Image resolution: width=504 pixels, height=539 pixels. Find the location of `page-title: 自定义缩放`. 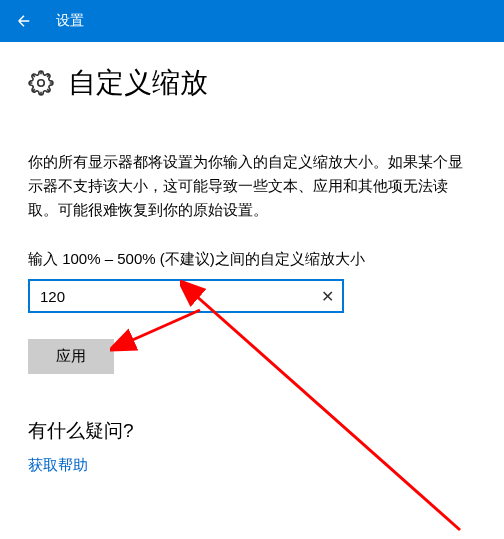

page-title: 自定义缩放 is located at coordinates (138, 83).